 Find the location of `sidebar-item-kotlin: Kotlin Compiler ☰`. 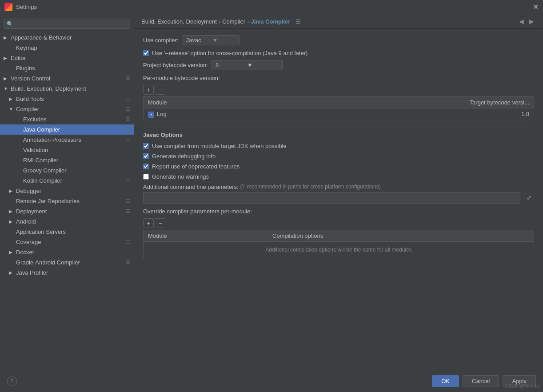

sidebar-item-kotlin: Kotlin Compiler ☰ is located at coordinates (67, 180).